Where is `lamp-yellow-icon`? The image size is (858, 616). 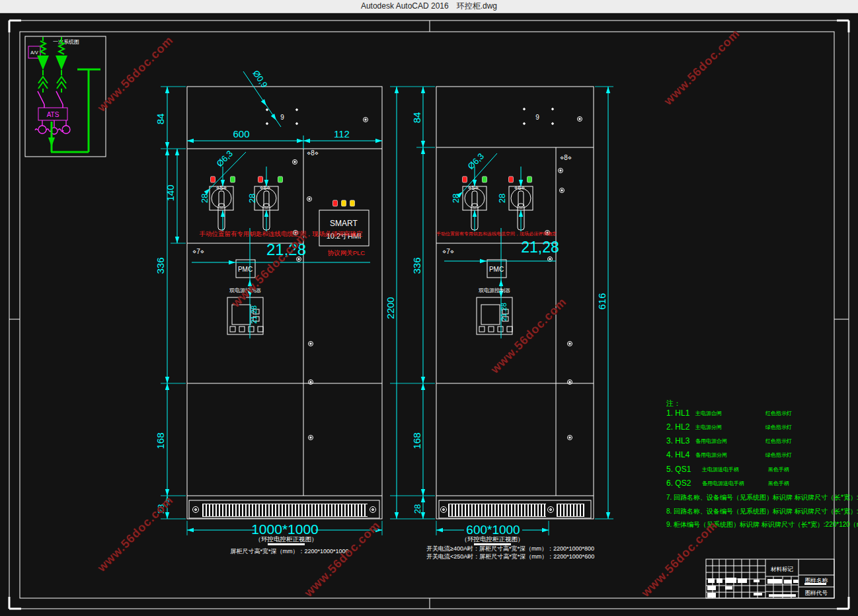 lamp-yellow-icon is located at coordinates (344, 204).